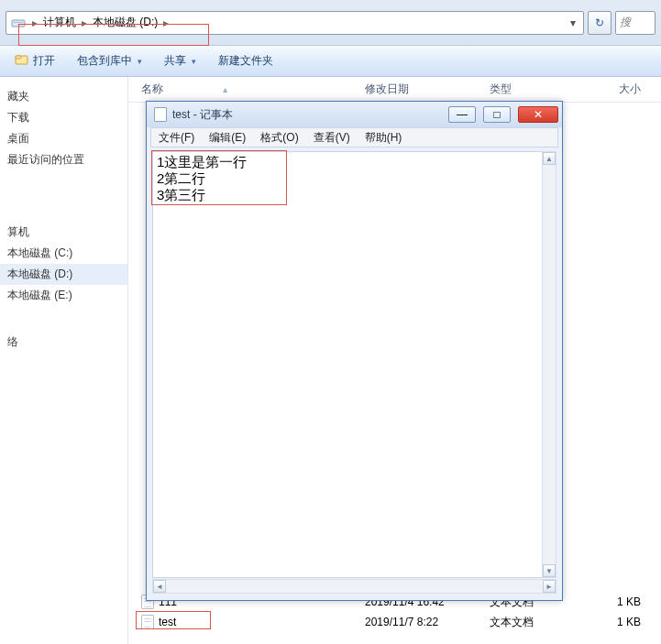 The image size is (661, 644). I want to click on open-label: 打开, so click(44, 60).